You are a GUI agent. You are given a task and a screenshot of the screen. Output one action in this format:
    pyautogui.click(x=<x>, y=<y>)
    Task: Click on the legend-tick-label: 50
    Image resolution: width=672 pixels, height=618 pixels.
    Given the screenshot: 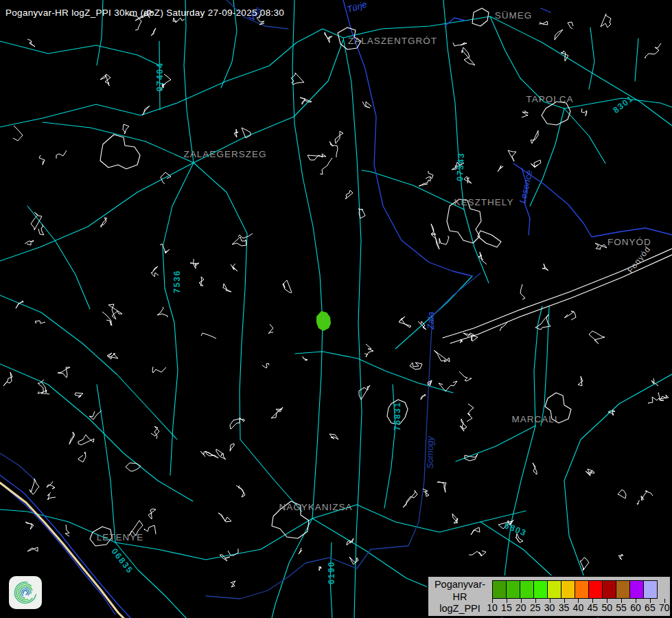 What is the action you would take?
    pyautogui.click(x=607, y=608)
    